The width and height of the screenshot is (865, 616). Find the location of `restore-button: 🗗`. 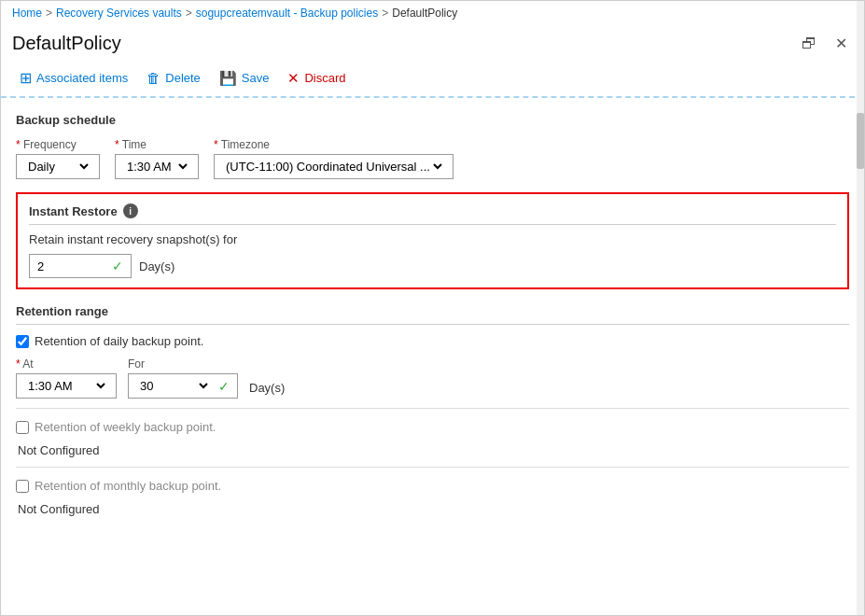

restore-button: 🗗 is located at coordinates (809, 43).